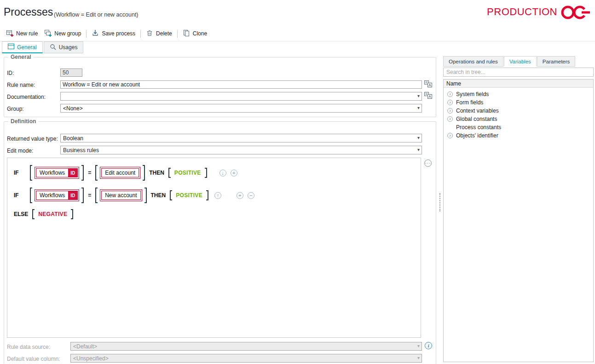 The height and width of the screenshot is (364, 595). I want to click on documentation-label: Documentation:, so click(26, 97).